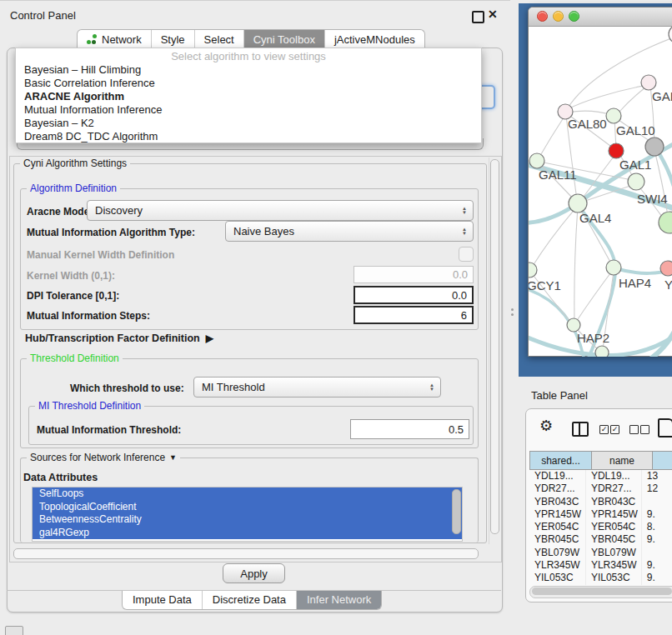 The width and height of the screenshot is (672, 635). Describe the element at coordinates (247, 494) in the screenshot. I see `attribute-item: SelfLoops` at that location.